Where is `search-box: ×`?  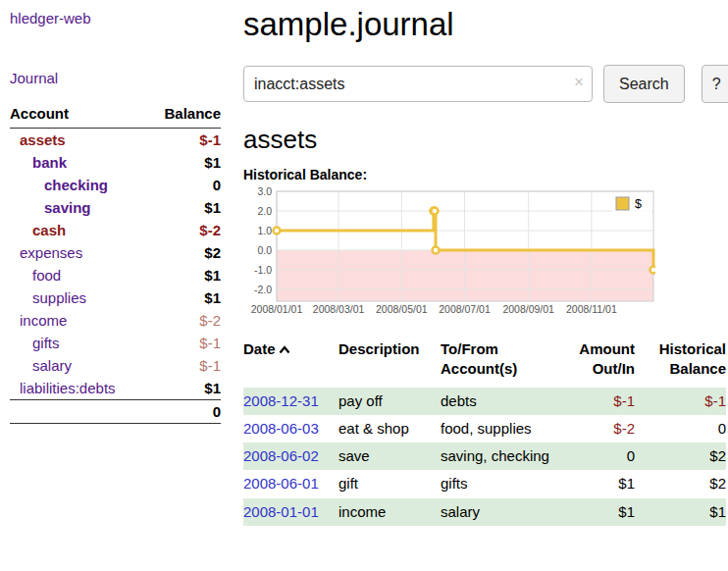 search-box: × is located at coordinates (418, 84).